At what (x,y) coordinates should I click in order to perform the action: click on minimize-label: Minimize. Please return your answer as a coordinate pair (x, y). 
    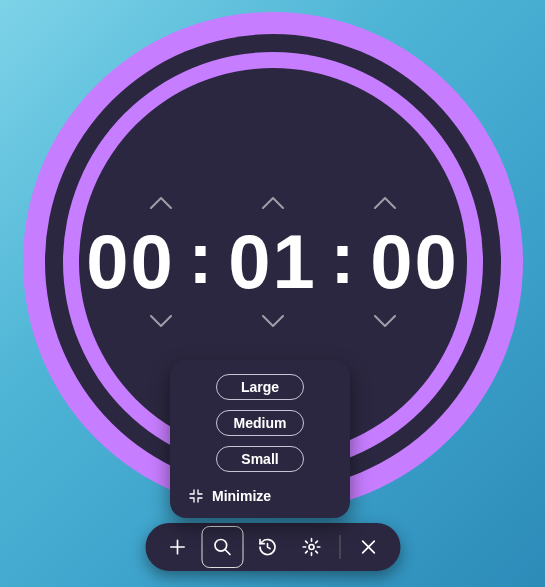
    Looking at the image, I should click on (242, 496).